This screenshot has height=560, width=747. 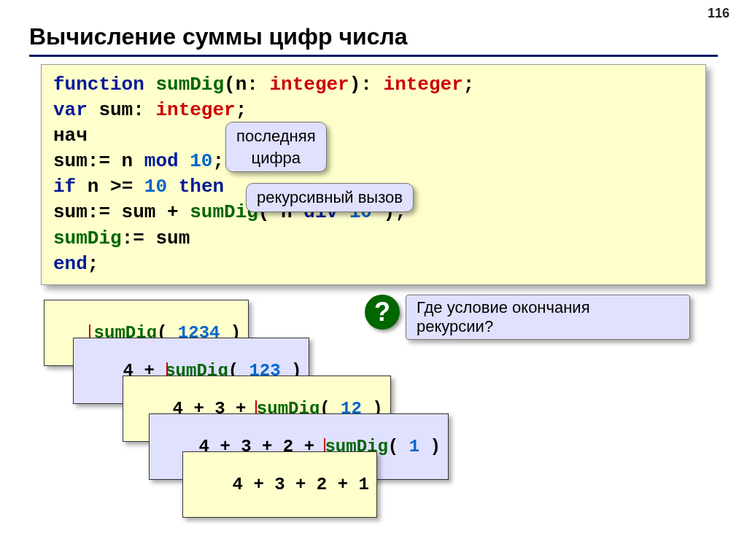 What do you see at coordinates (190, 85) in the screenshot?
I see `func-name: sumDig` at bounding box center [190, 85].